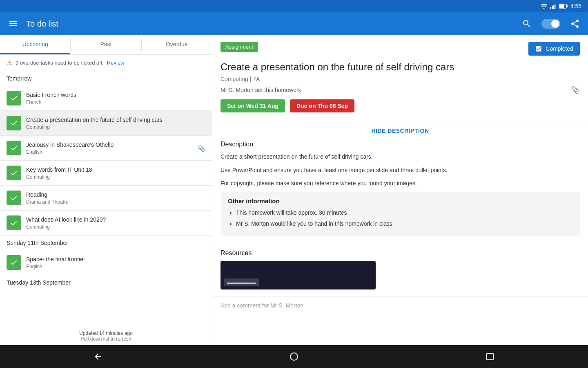 Image resolution: width=588 pixels, height=368 pixels. What do you see at coordinates (239, 47) in the screenshot?
I see `assignment-badge: Assignment` at bounding box center [239, 47].